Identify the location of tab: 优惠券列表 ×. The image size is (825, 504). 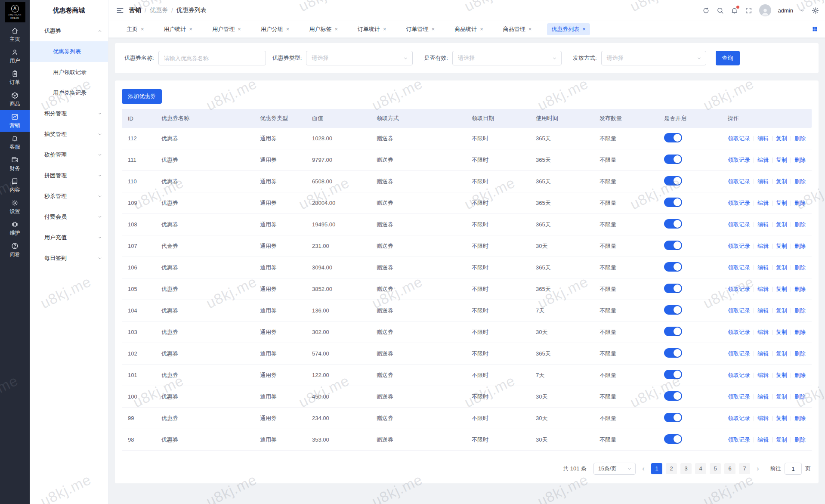
(569, 29).